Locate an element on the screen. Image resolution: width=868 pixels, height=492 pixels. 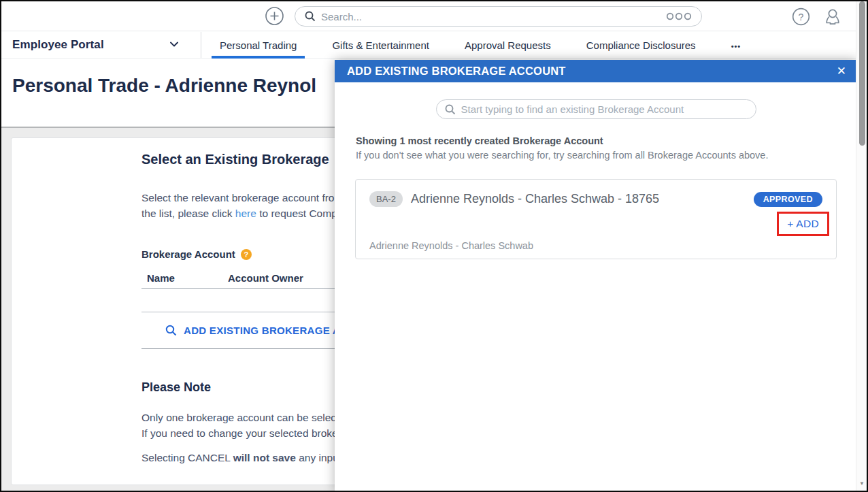
modal-title: ADD EXISTING BROKERAGE ACCOUNT is located at coordinates (592, 71).